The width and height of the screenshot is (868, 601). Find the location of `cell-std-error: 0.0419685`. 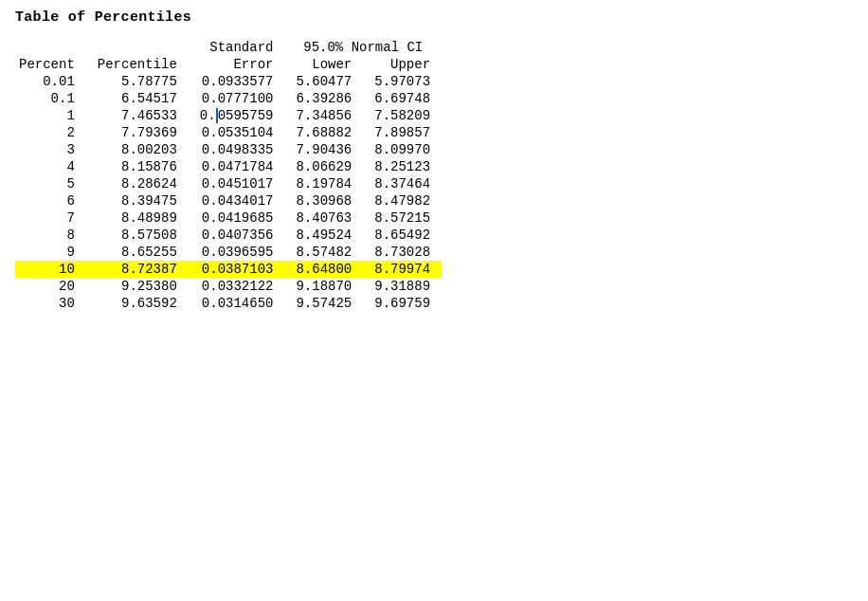

cell-std-error: 0.0419685 is located at coordinates (237, 218).